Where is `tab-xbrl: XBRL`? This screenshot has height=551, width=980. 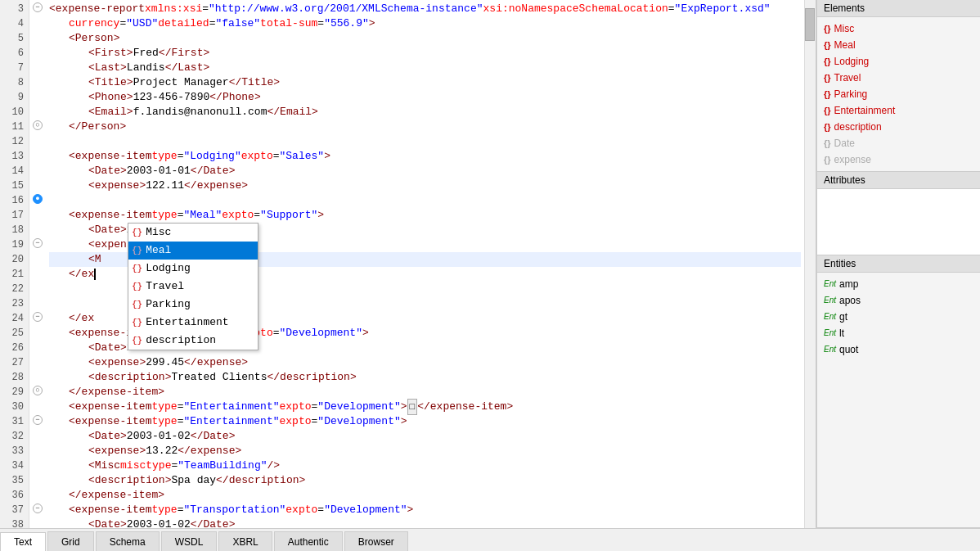 tab-xbrl: XBRL is located at coordinates (245, 541).